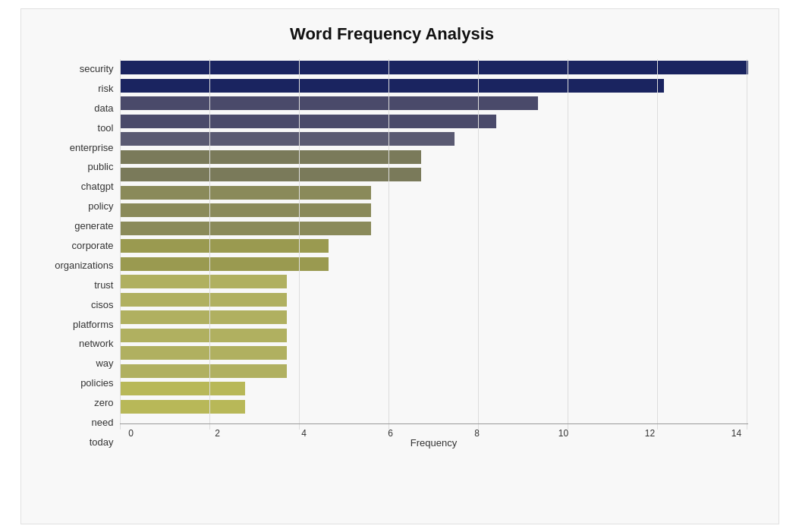  Describe the element at coordinates (203, 282) in the screenshot. I see `bar-cisos` at that location.